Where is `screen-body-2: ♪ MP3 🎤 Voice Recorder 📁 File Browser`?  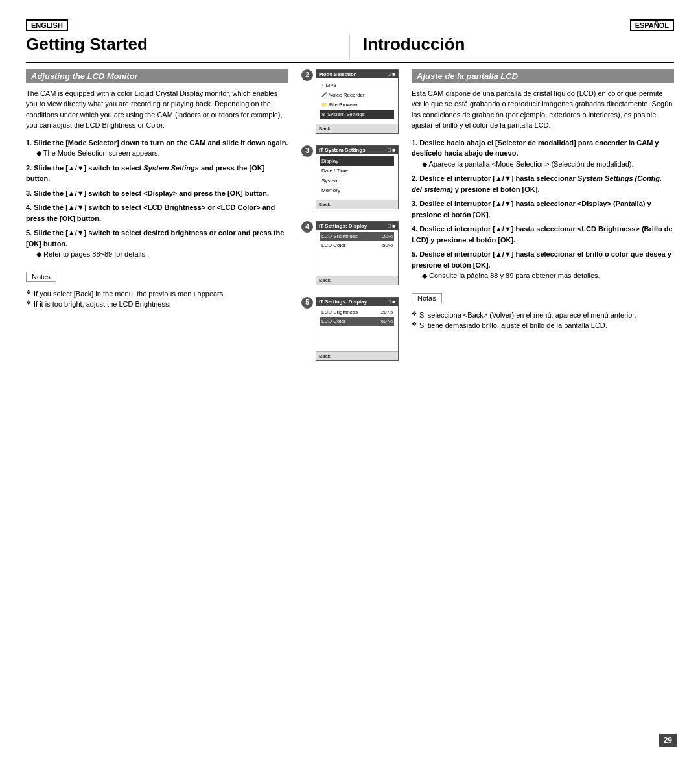 screen-body-2: ♪ MP3 🎤 Voice Recorder 📁 File Browser is located at coordinates (357, 101).